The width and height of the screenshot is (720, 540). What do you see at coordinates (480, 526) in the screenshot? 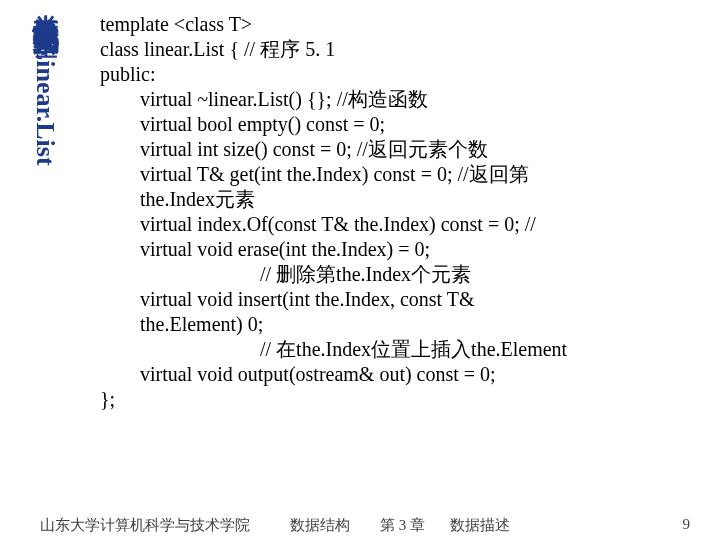
I see `footer-topic: 数据描述` at bounding box center [480, 526].